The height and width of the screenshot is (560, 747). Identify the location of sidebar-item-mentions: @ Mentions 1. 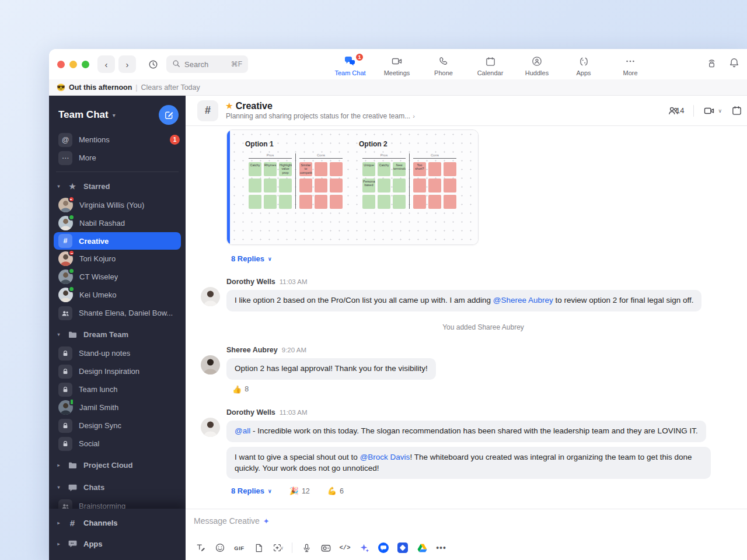
(117, 140).